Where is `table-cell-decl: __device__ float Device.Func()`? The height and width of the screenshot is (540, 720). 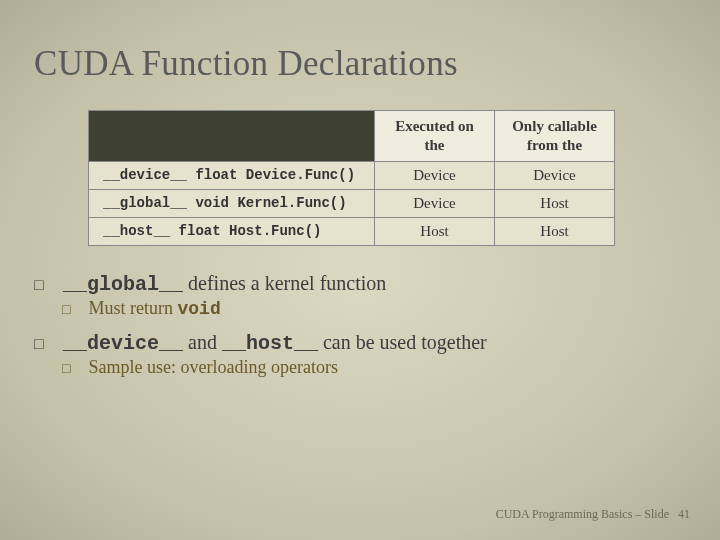
table-cell-decl: __device__ float Device.Func() is located at coordinates (232, 175).